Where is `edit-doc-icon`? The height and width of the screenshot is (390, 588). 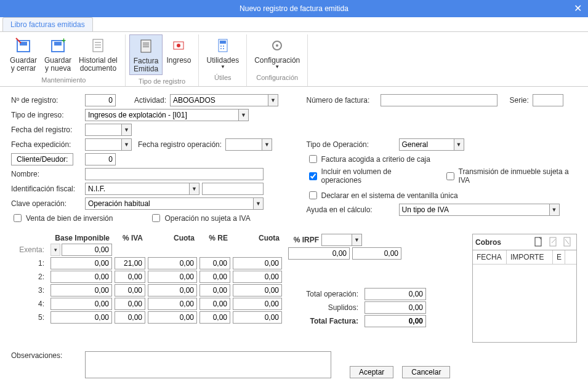
edit-doc-icon is located at coordinates (554, 242).